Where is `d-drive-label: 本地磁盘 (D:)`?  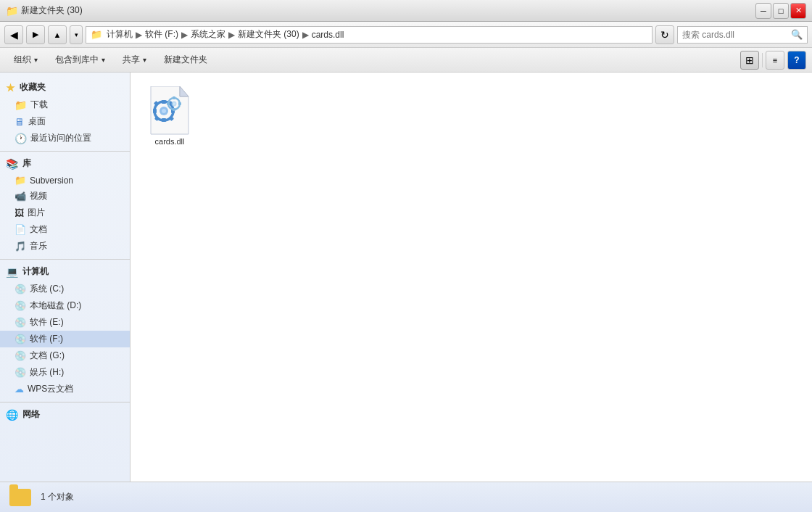
d-drive-label: 本地磁盘 (D:) is located at coordinates (55, 306).